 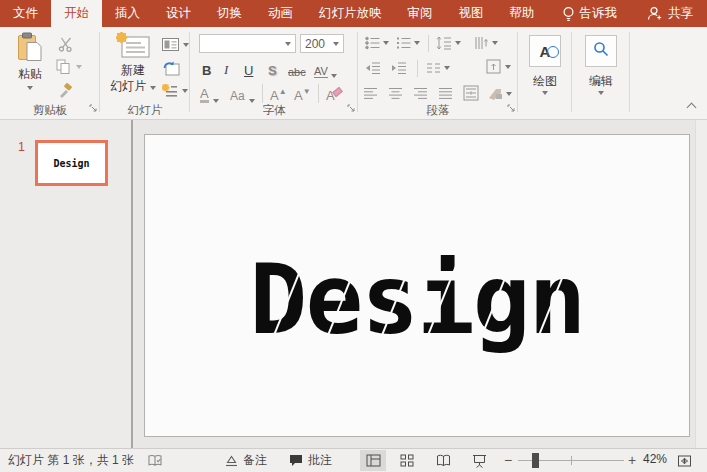 I want to click on tab-design: 设计, so click(x=178, y=14).